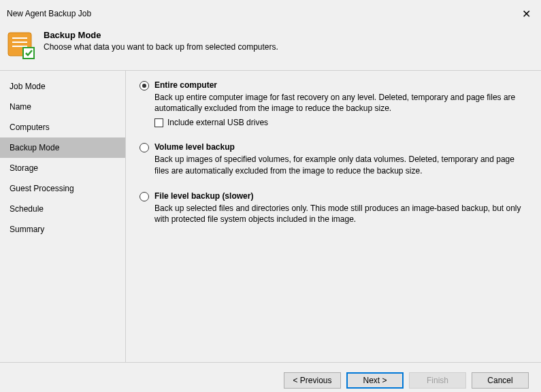 The height and width of the screenshot is (392, 541). Describe the element at coordinates (438, 380) in the screenshot. I see `button-label: Finish` at that location.